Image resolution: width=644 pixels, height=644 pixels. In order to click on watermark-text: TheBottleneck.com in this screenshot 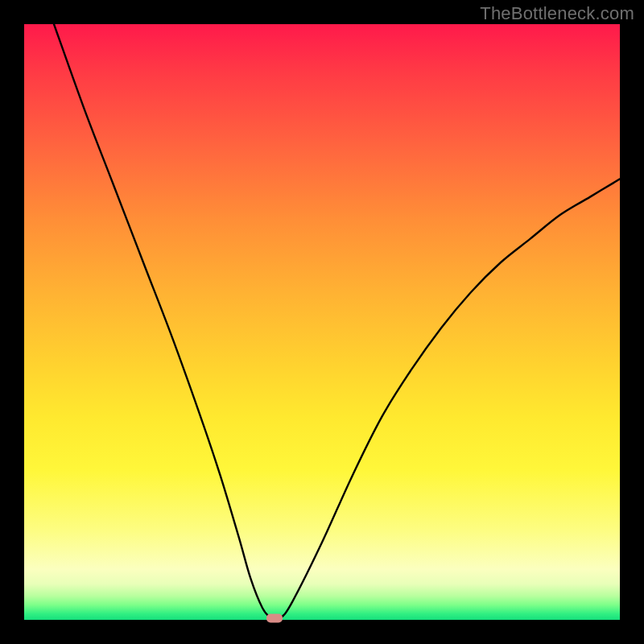, I will do `click(557, 14)`.